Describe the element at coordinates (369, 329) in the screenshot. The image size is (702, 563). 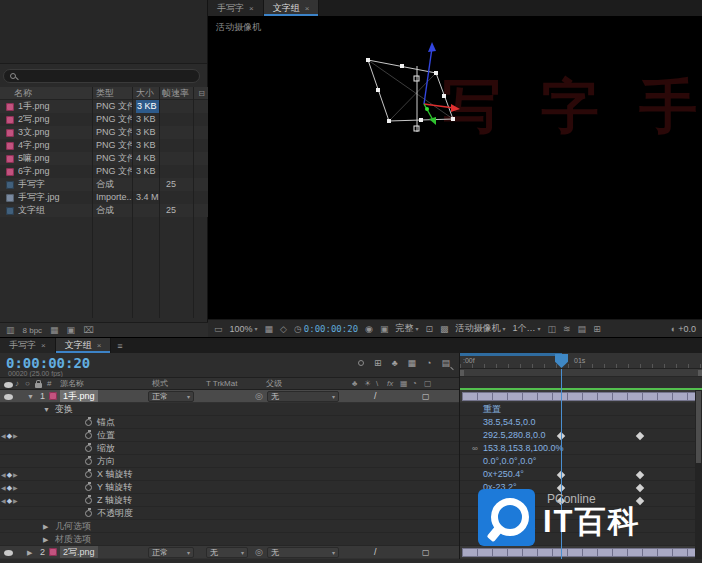
I see `snapshot-icon: ◉` at that location.